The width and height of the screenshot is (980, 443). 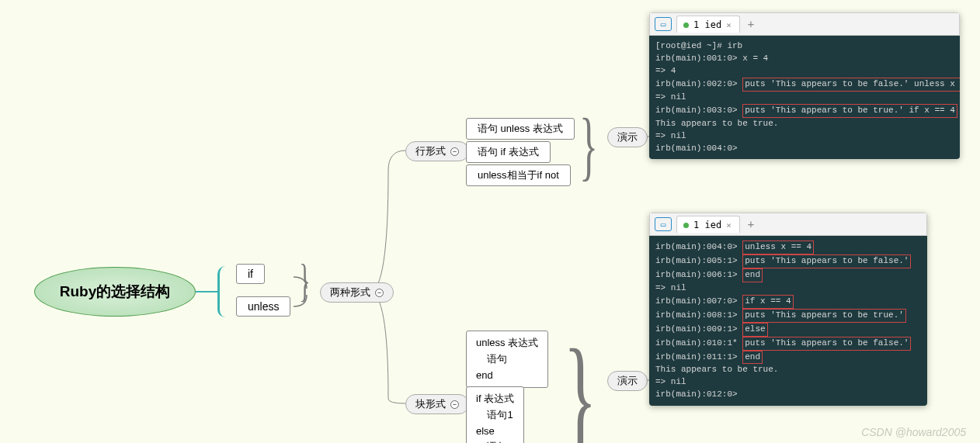 What do you see at coordinates (627, 381) in the screenshot?
I see `block-demo-pill: 演示` at bounding box center [627, 381].